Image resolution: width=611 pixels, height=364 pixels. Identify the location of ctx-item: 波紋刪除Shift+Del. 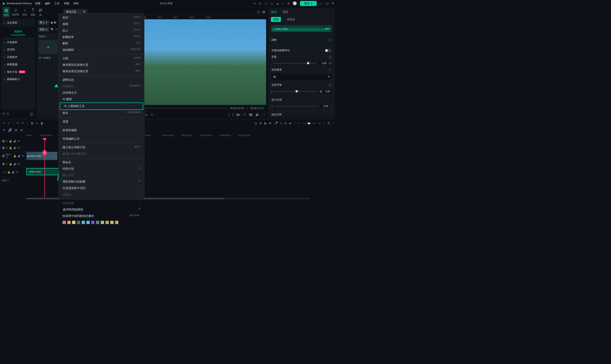
(101, 50).